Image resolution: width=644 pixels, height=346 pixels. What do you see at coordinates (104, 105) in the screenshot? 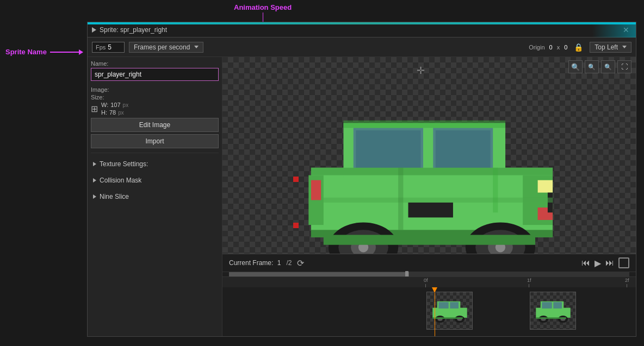
I see `width-label: W:` at bounding box center [104, 105].